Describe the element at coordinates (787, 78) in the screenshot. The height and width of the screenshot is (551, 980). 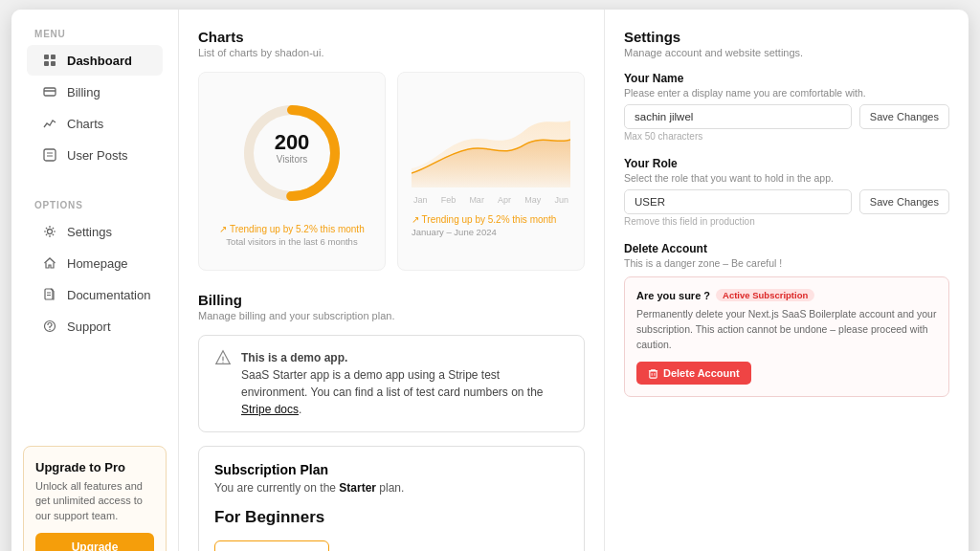
I see `your-name-label: Your Name` at that location.